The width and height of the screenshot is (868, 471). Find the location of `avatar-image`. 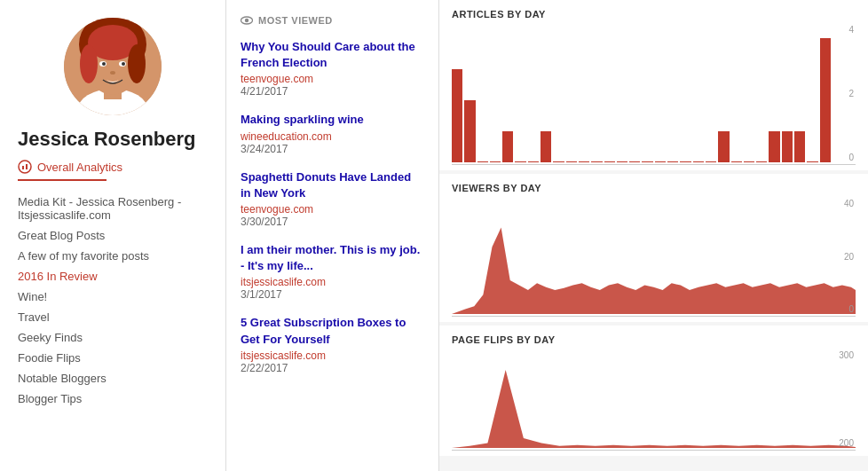

avatar-image is located at coordinates (113, 67).